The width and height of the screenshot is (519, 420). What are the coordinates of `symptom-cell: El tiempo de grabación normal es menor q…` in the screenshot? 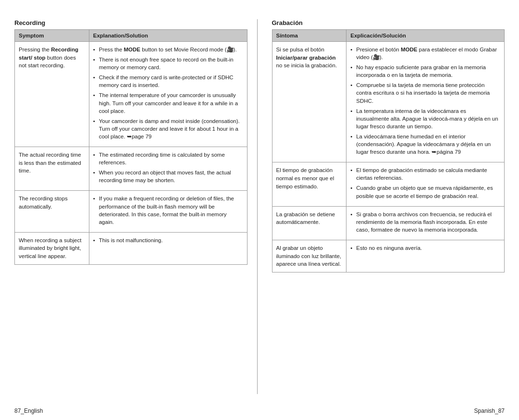 It's located at (309, 185).